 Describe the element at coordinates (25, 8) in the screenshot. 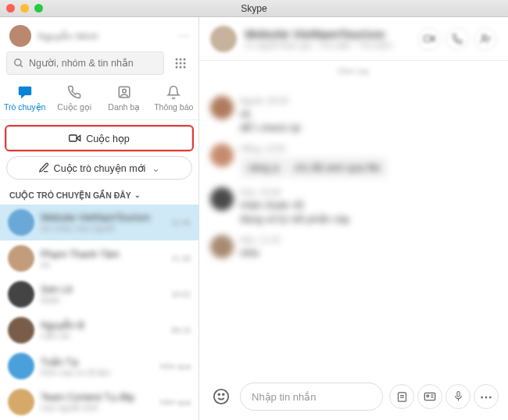

I see `window-controls` at that location.